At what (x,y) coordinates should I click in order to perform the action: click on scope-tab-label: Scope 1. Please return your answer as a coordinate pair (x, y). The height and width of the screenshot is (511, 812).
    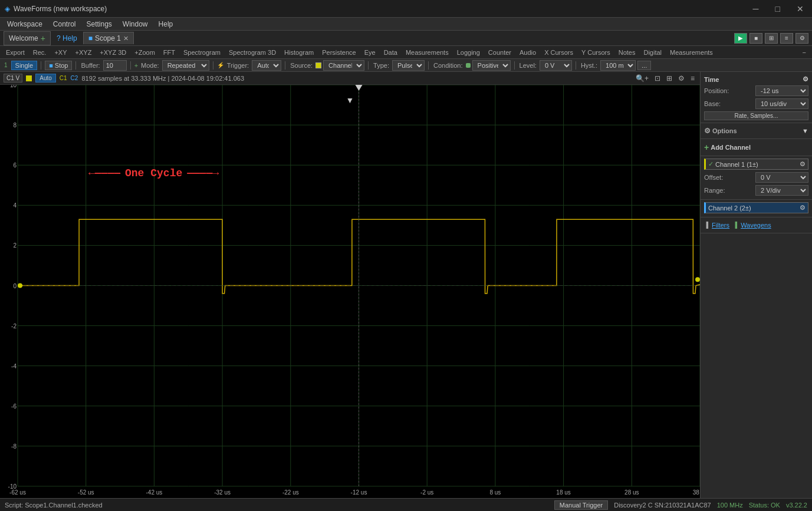
    Looking at the image, I should click on (108, 38).